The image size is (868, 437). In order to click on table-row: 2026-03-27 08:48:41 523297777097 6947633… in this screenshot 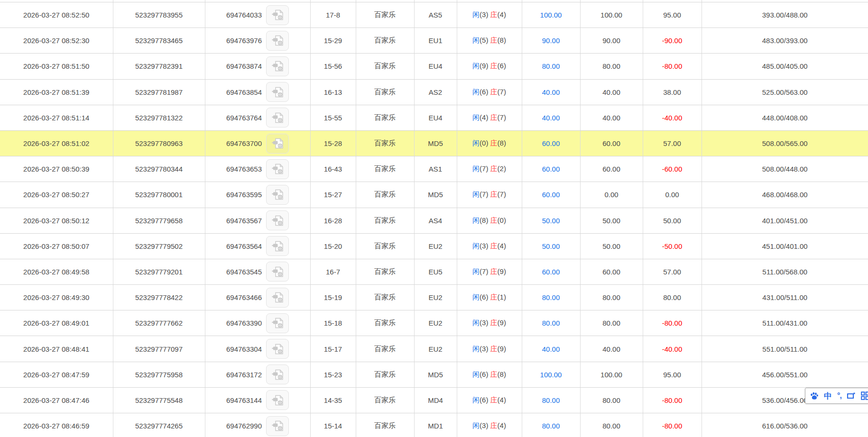, I will do `click(434, 349)`.